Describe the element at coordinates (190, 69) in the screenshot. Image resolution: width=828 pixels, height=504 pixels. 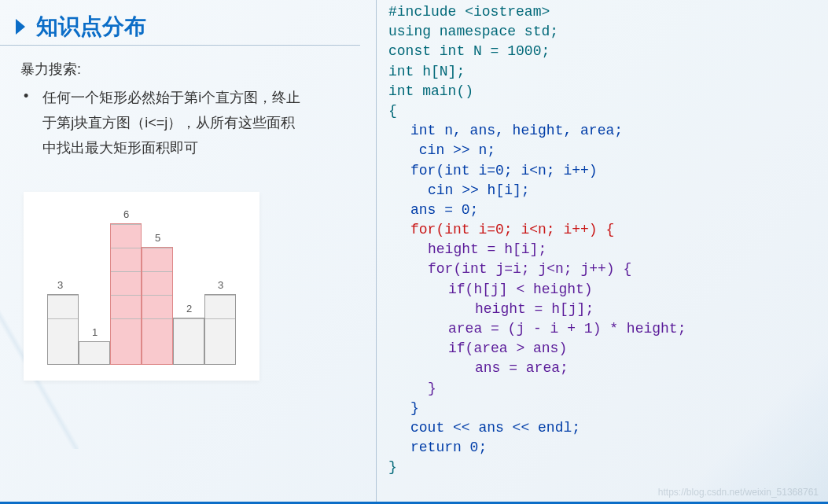
I see `subtitle-text: 暴力搜索:` at that location.